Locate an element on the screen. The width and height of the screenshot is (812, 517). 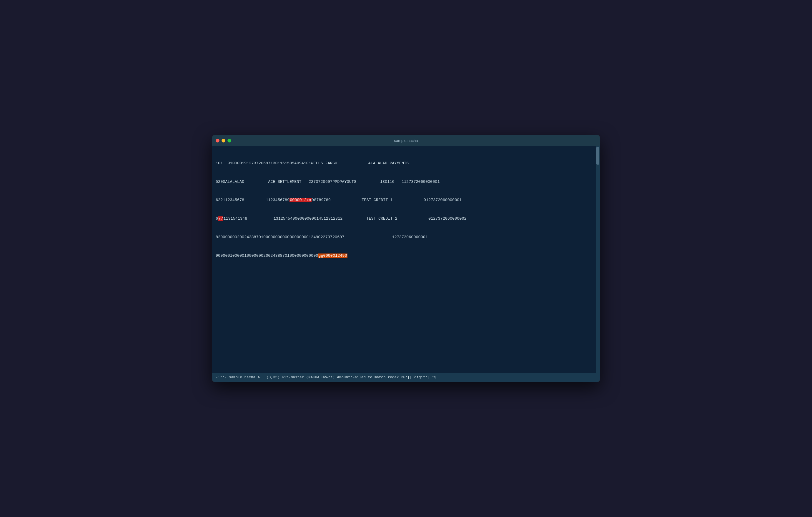
code-content: 101 9100001912737206971301161505A094101W… is located at coordinates (406, 210).